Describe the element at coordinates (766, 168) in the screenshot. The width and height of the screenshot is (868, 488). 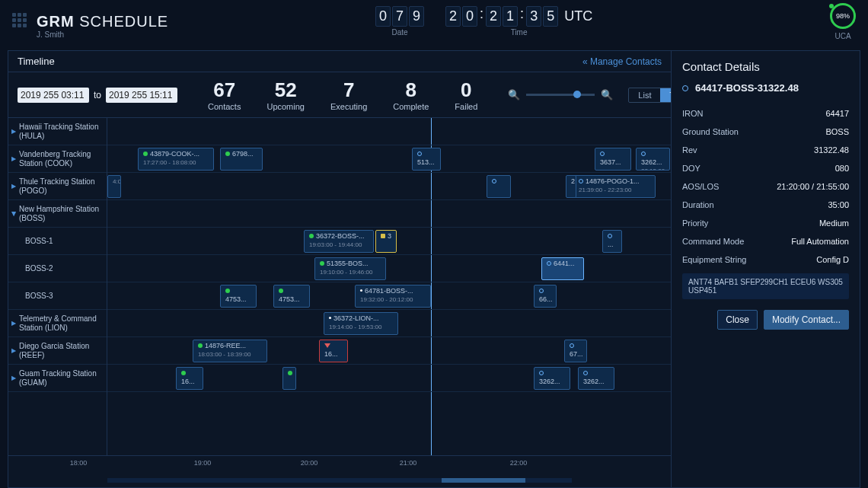
I see `detail-row: DOY080` at that location.